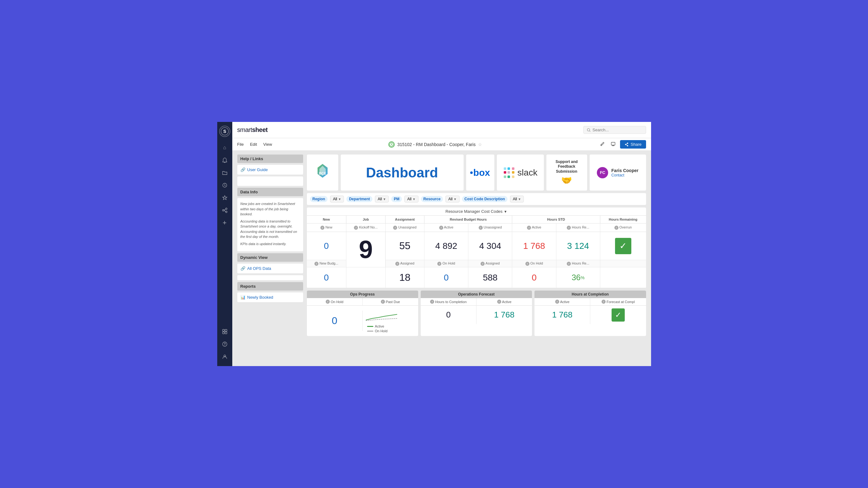  I want to click on menu-view: View, so click(268, 144).